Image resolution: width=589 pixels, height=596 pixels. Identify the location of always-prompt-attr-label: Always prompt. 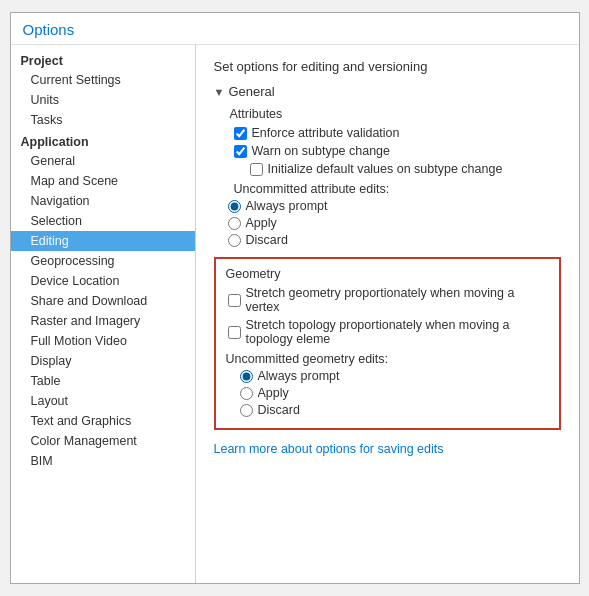
(287, 206).